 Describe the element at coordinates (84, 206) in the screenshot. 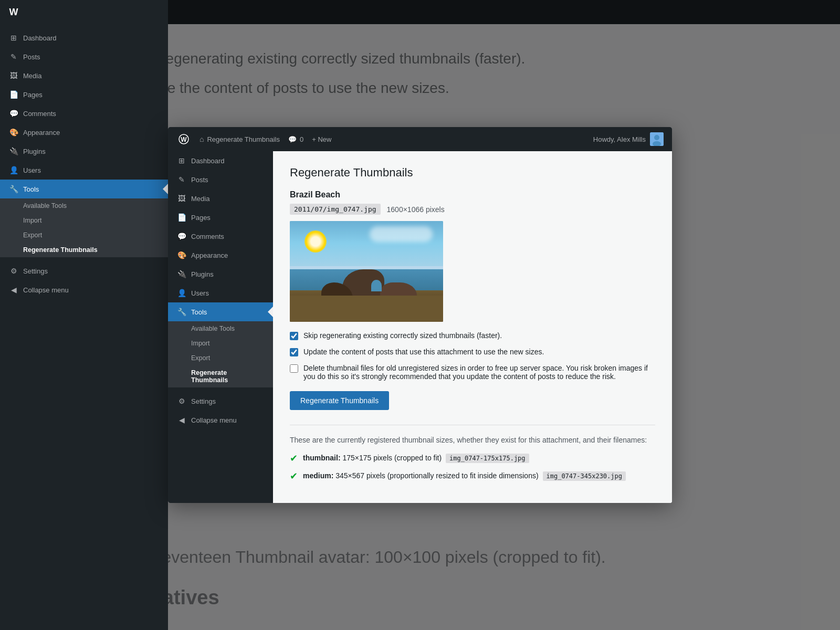

I see `submenu-available-tools: Available Tools` at that location.